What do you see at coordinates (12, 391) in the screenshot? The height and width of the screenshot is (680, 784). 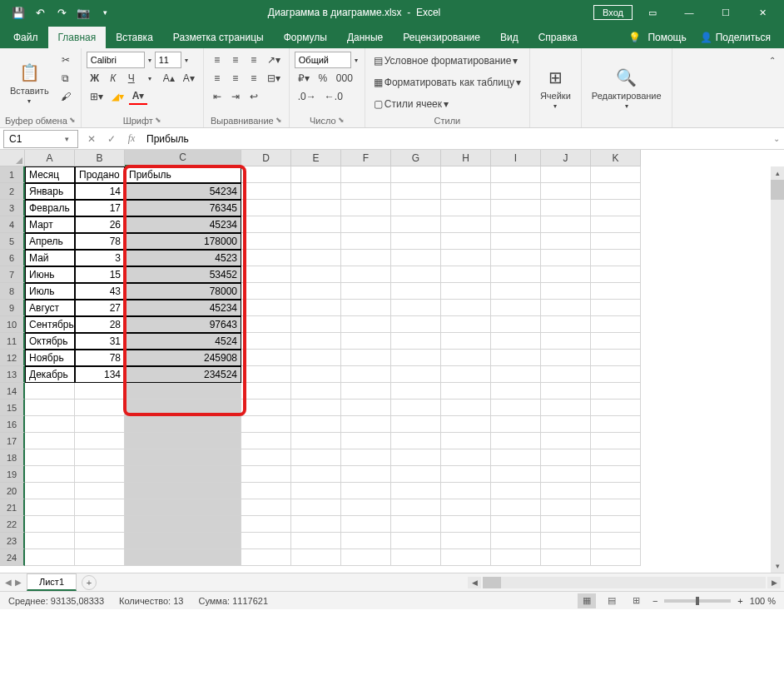 I see `row-header: 14` at bounding box center [12, 391].